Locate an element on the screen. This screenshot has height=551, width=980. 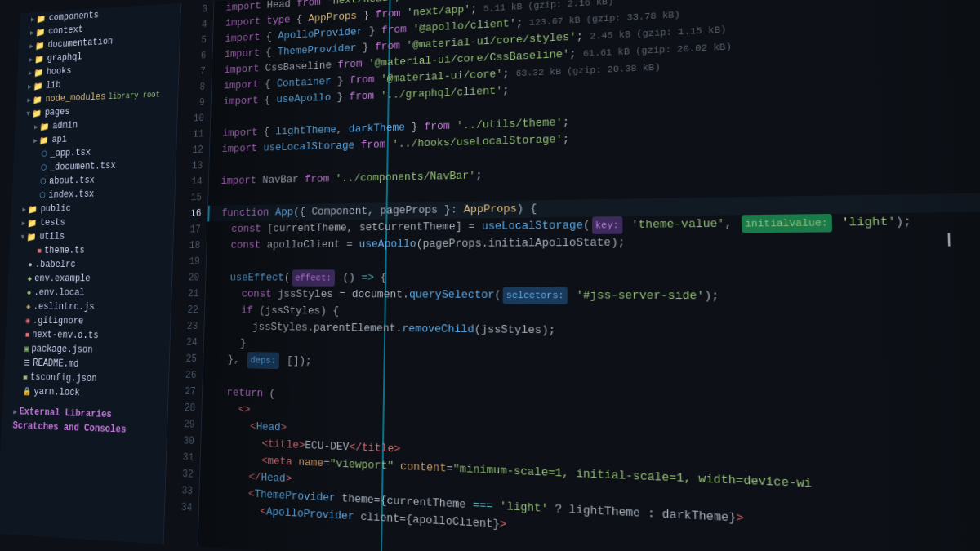
plain-text: () is located at coordinates (350, 278).